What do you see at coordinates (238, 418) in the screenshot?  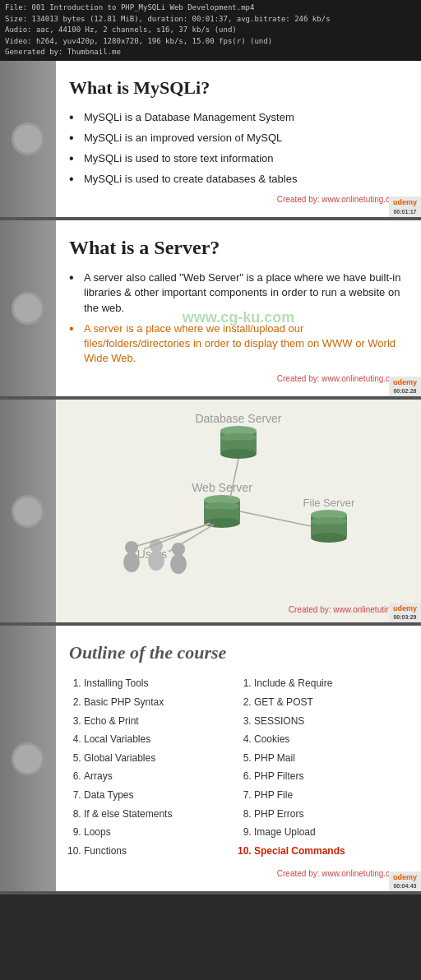 I see `svg-text: Database Server` at bounding box center [238, 418].